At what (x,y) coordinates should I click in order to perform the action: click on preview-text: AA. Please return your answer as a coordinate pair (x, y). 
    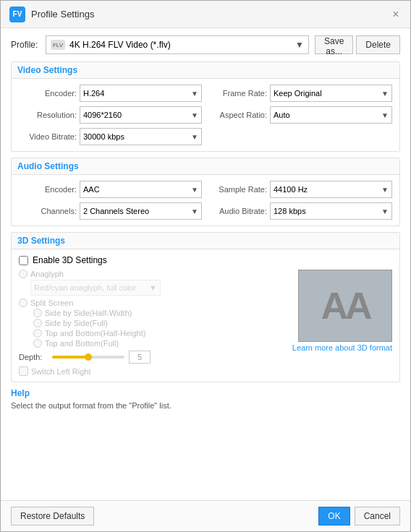
    Looking at the image, I should click on (344, 306).